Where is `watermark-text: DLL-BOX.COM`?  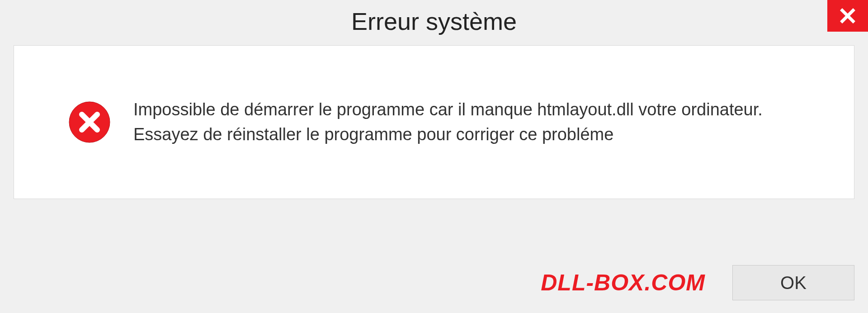
watermark-text: DLL-BOX.COM is located at coordinates (623, 283).